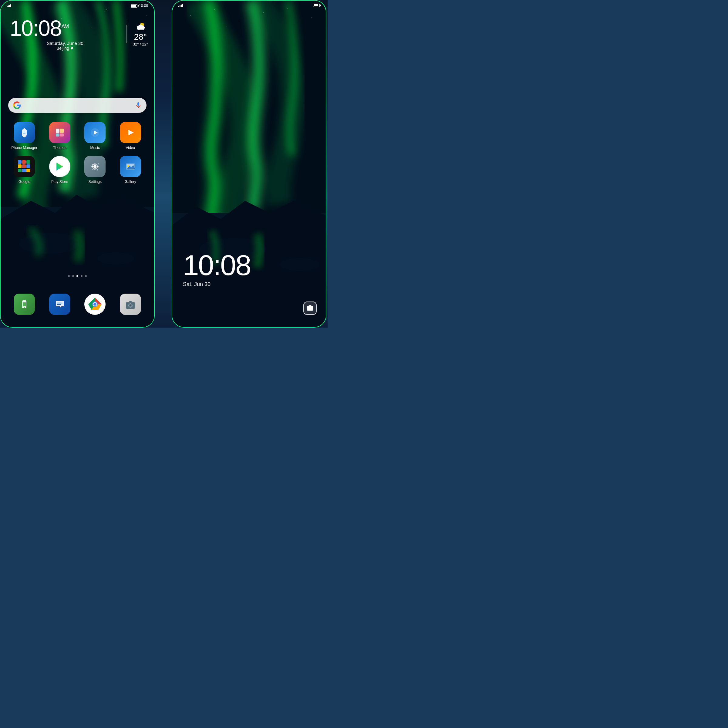  What do you see at coordinates (24, 182) in the screenshot?
I see `google-label: Google` at bounding box center [24, 182].